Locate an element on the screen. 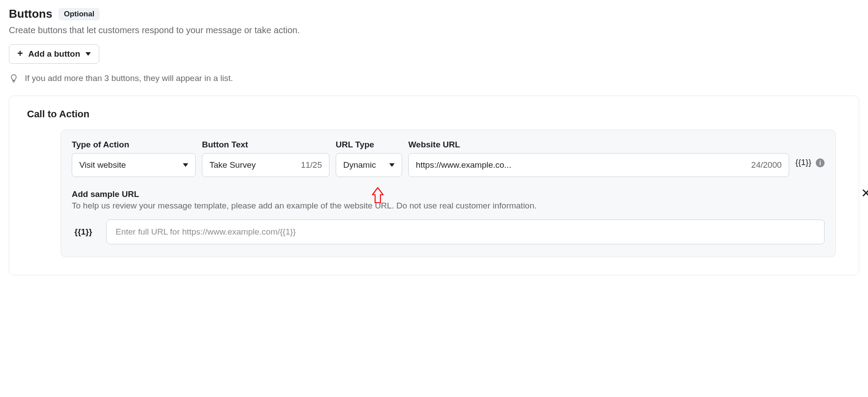 Image resolution: width=868 pixels, height=397 pixels. label-url-type: URL Type is located at coordinates (369, 145).